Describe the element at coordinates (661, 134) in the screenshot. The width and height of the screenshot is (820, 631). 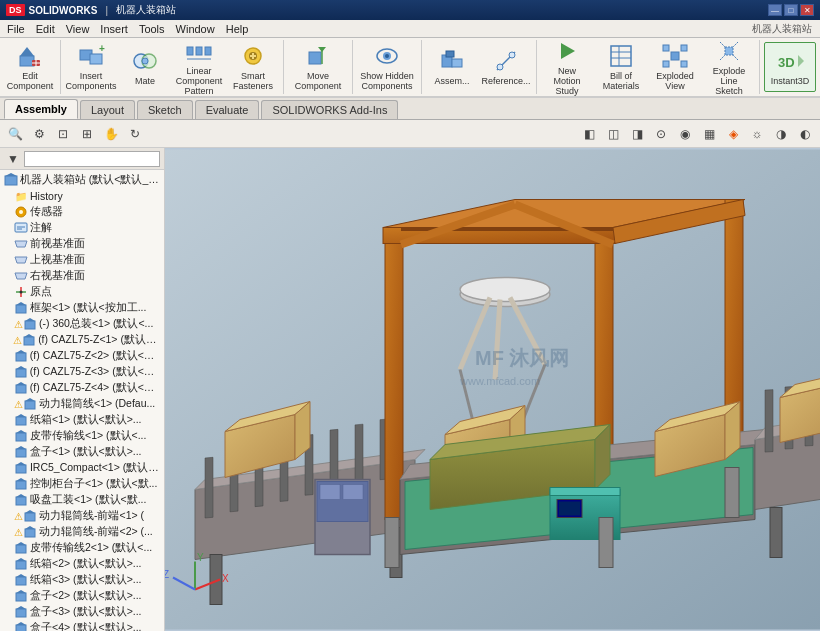
I see `view-orientation-button: ⊙` at that location.